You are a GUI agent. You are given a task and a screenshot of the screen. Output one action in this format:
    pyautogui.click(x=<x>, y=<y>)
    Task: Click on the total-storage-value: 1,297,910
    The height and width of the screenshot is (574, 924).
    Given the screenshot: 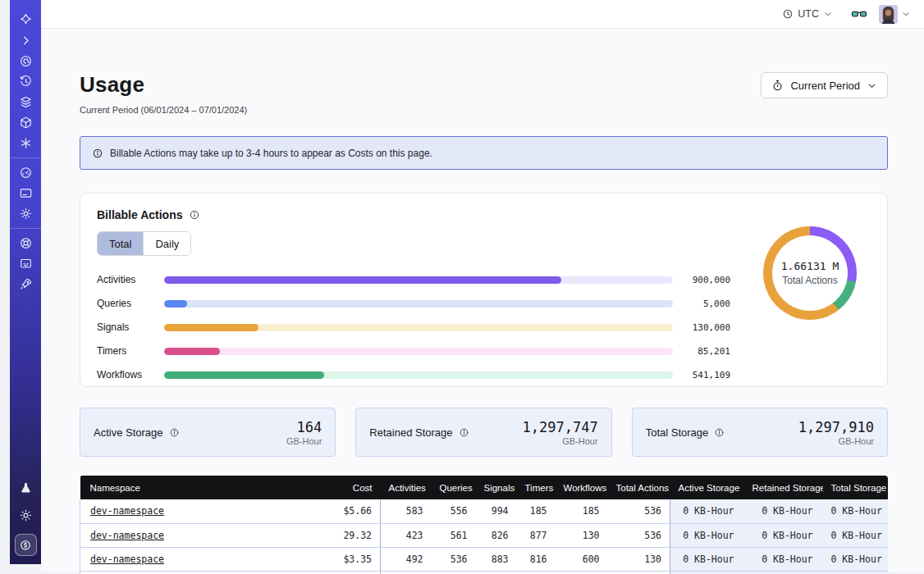 What is the action you would take?
    pyautogui.click(x=836, y=427)
    